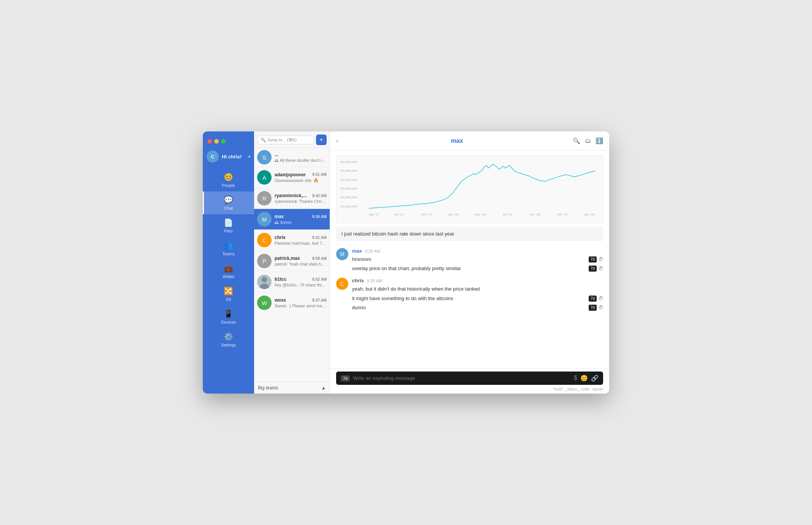 The width and height of the screenshot is (812, 525). I want to click on avatar: P, so click(264, 261).